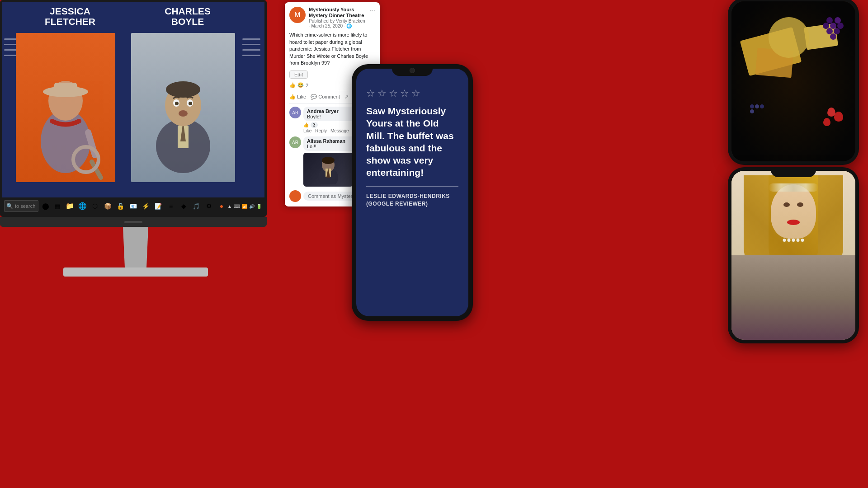 This screenshot has height=488, width=868. Describe the element at coordinates (412, 70) in the screenshot. I see `phone-review-camera` at that location.